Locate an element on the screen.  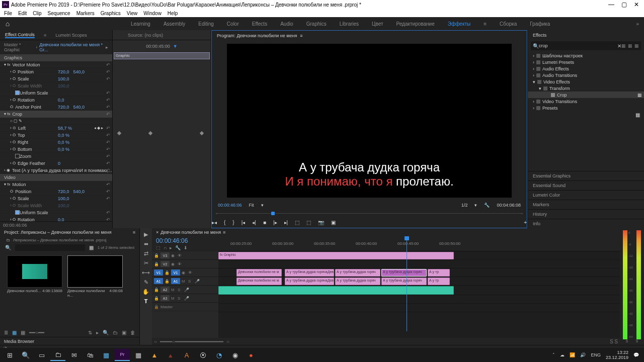
start-button: ⊞ is located at coordinates (10, 355).